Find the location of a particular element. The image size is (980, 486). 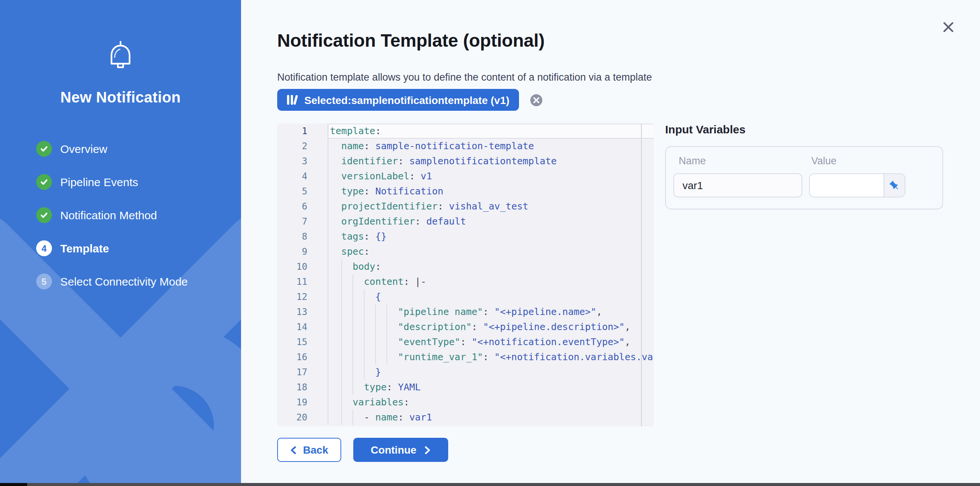

code-text: name: sample-notification-template is located at coordinates (491, 146).